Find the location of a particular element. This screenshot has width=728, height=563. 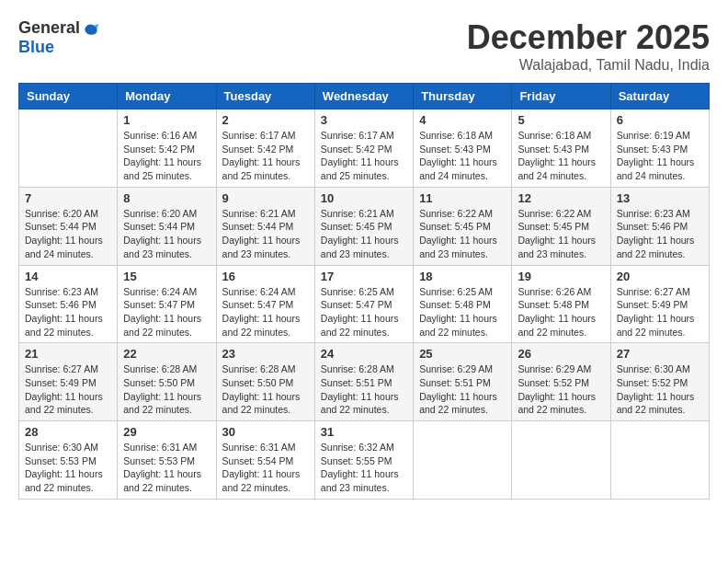

weekday-header-thursday: Thursday is located at coordinates (463, 97).